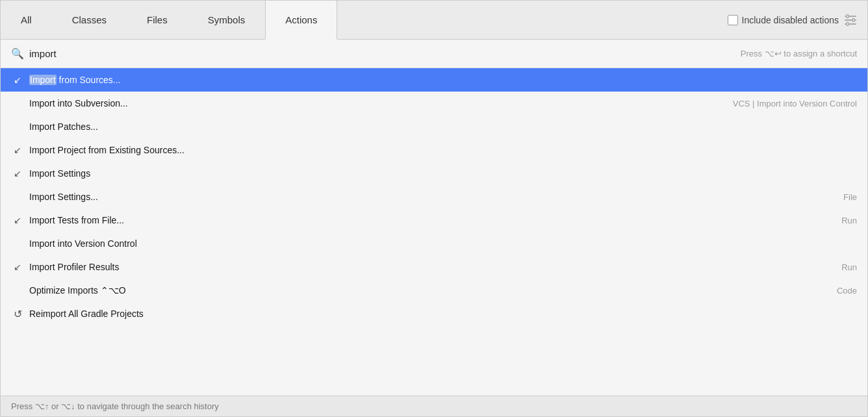  Describe the element at coordinates (527, 19) in the screenshot. I see `tab-spacer` at that location.